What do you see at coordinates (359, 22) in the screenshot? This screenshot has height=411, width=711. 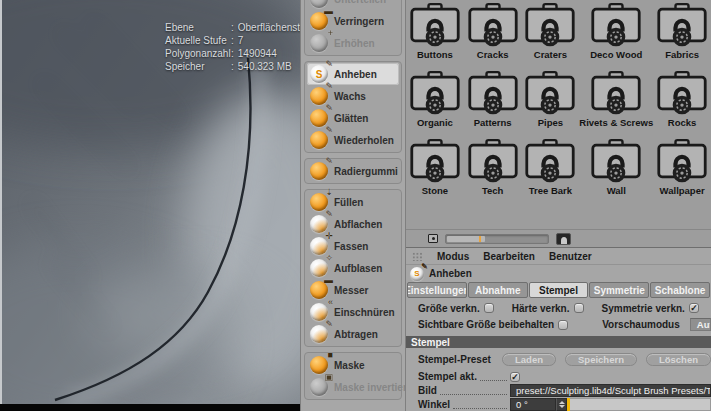 I see `tool-label: Verringern` at bounding box center [359, 22].